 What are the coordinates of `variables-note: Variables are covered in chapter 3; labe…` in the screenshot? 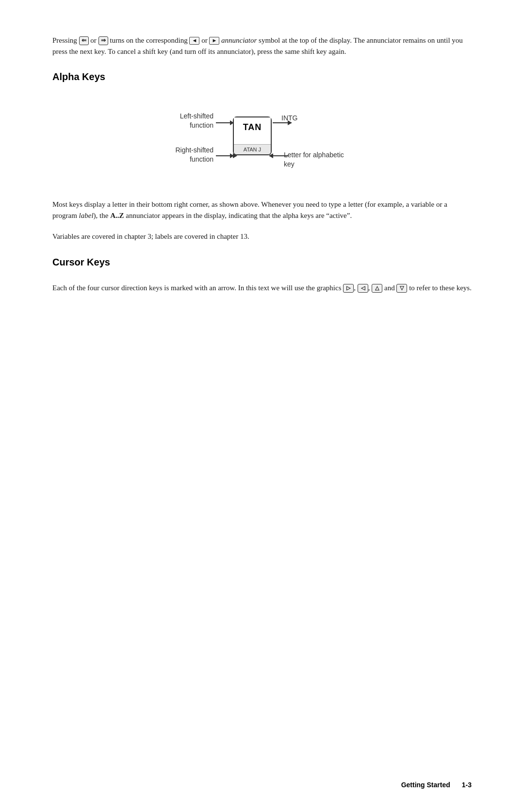 It's located at (262, 237).